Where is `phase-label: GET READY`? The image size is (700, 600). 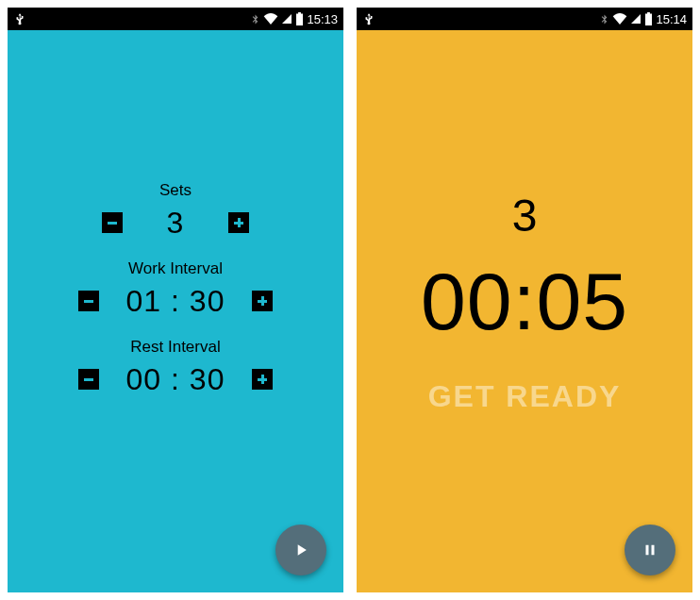 phase-label: GET READY is located at coordinates (525, 396).